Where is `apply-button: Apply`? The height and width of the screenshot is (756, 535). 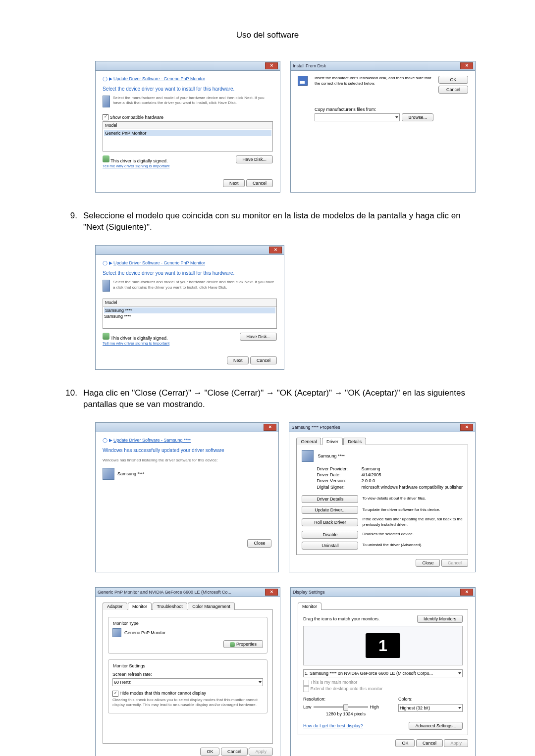
apply-button: Apply is located at coordinates (261, 752).